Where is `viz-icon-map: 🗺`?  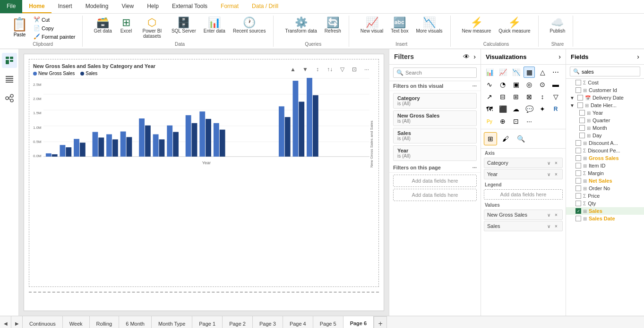 viz-icon-map: 🗺 is located at coordinates (489, 109).